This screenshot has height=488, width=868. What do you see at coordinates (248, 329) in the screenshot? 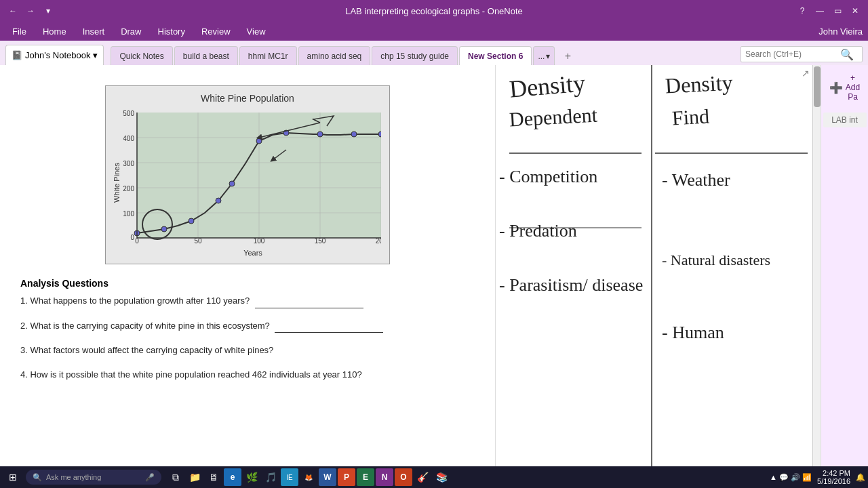
I see `analysis-section: Analysis Questions 1. What happens to th…` at bounding box center [248, 329].